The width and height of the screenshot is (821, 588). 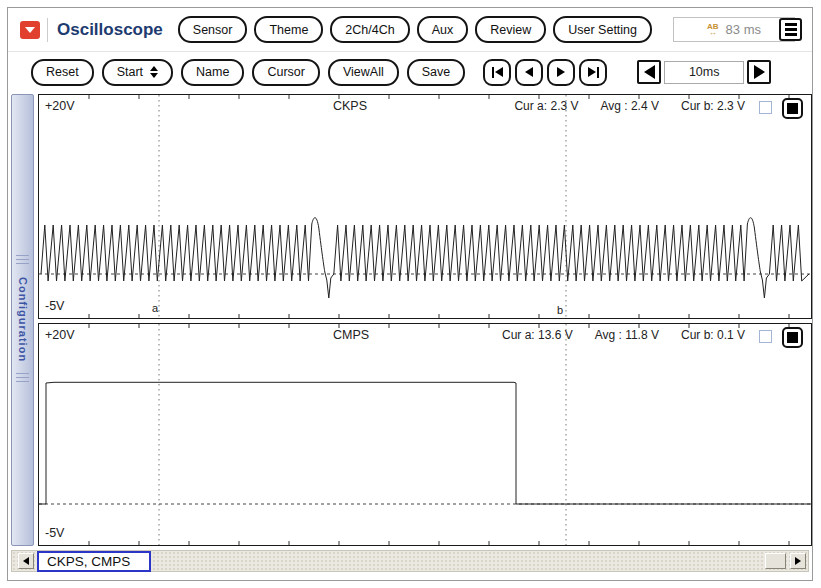 I want to click on cursor-a-label: a, so click(x=155, y=308).